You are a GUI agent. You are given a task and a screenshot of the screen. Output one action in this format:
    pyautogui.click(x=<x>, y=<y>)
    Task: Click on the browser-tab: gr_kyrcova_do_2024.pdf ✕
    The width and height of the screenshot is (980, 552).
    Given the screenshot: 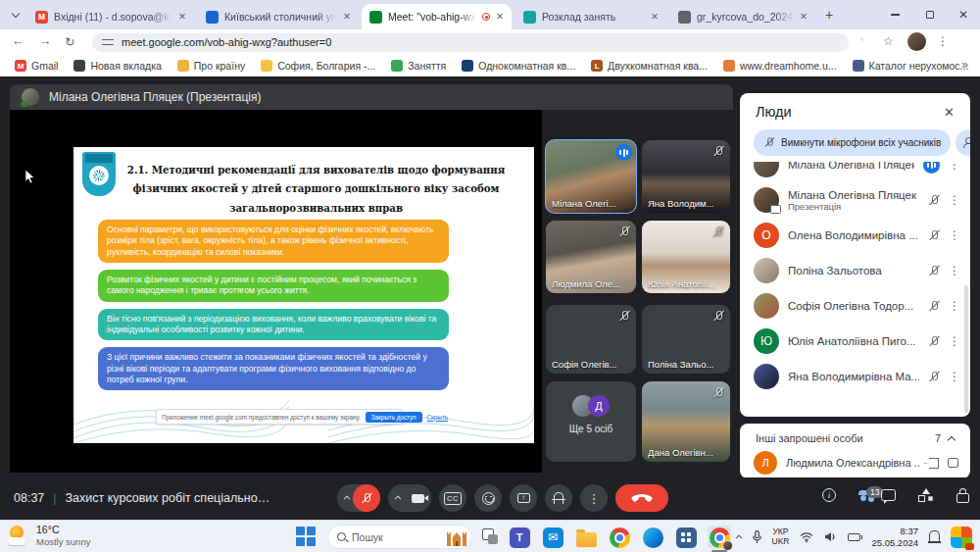 What is the action you would take?
    pyautogui.click(x=743, y=17)
    